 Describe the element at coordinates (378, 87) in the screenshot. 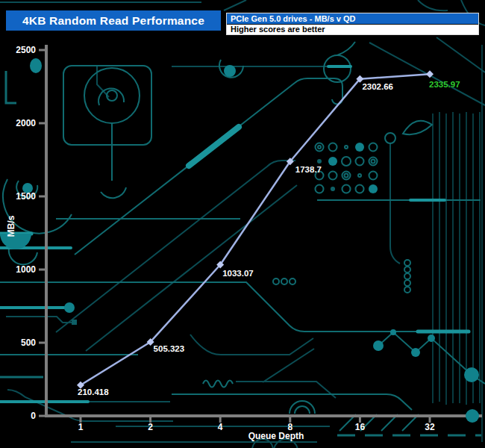

I see `data-point-label: 2302.66` at that location.